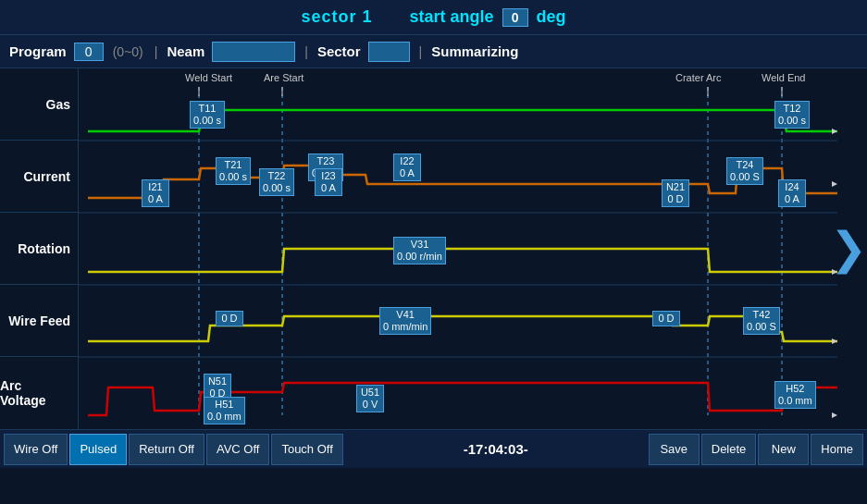 Image resolution: width=867 pixels, height=504 pixels. What do you see at coordinates (209, 78) in the screenshot?
I see `weld-start-label: Weld Start` at bounding box center [209, 78].